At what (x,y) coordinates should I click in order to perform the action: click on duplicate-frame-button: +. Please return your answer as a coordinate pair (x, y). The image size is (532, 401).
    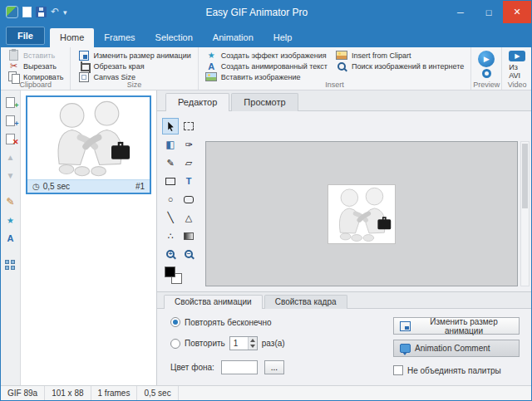
    Looking at the image, I should click on (11, 120).